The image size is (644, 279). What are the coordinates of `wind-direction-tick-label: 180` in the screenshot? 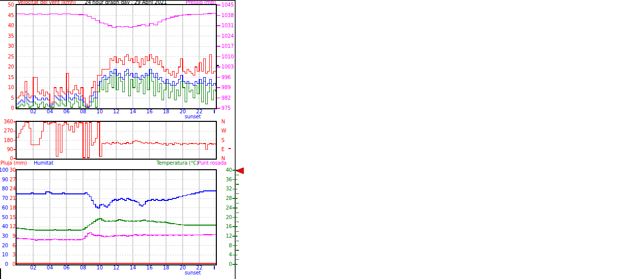 It's located at (7, 141).